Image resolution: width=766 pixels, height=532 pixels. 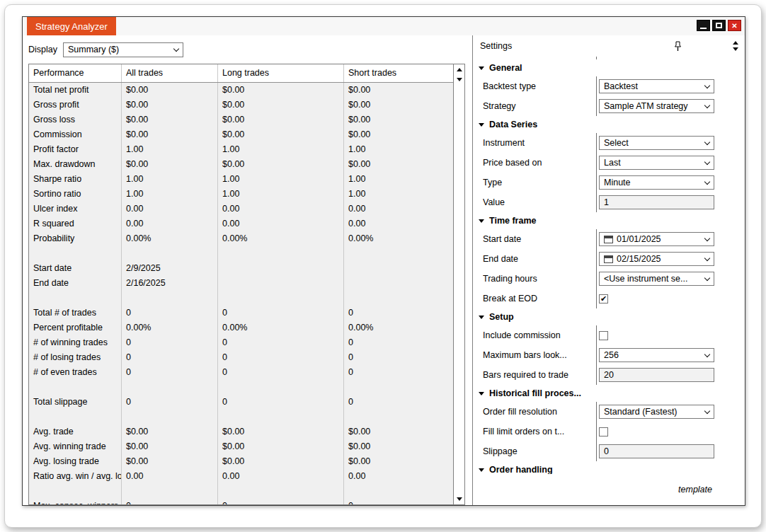 I want to click on table-row: Ulcer index0.000.000.00, so click(x=241, y=209).